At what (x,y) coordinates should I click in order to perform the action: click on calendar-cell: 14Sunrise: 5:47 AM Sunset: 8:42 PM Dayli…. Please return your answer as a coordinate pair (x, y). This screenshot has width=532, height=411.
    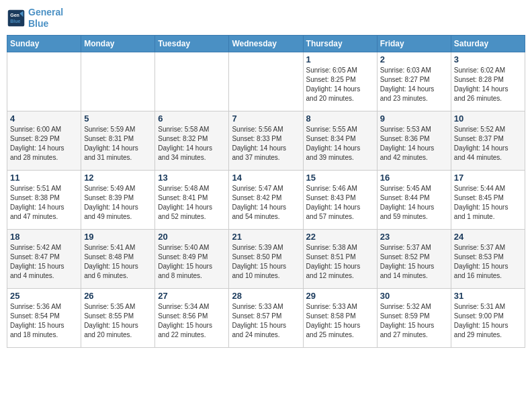
    Looking at the image, I should click on (266, 199).